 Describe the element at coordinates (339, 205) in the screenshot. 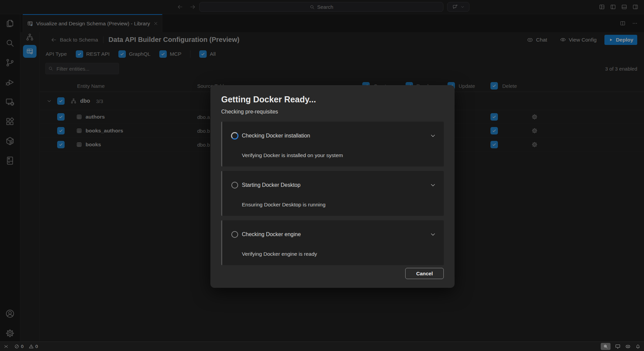

I see `step-description: Ensuring Docker Desktop is running` at that location.